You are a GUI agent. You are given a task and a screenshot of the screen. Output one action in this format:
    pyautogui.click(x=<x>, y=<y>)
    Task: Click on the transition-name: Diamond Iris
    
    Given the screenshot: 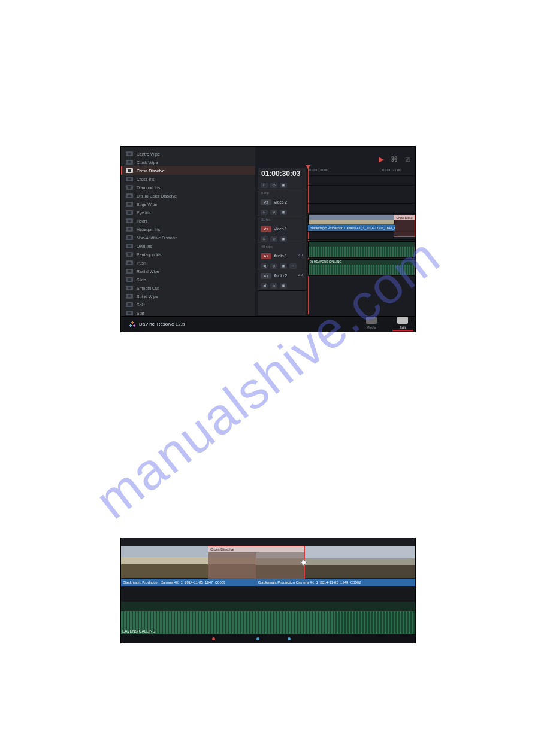 What is the action you would take?
    pyautogui.click(x=149, y=188)
    